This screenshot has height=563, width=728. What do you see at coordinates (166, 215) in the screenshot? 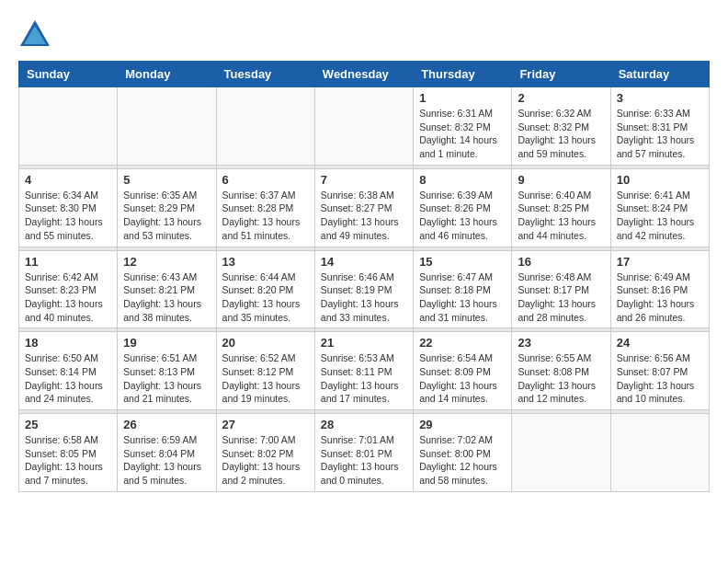
I see `day-info: Sunrise: 6:35 AM Sunset: 8:29 PM Dayligh…` at bounding box center [166, 215].